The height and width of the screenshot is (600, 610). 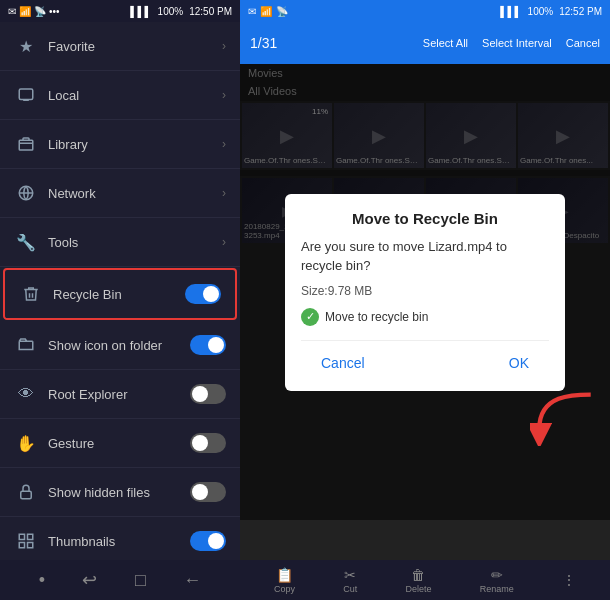 What do you see at coordinates (210, 12) in the screenshot?
I see `time-left: 12:50 PM` at bounding box center [210, 12].